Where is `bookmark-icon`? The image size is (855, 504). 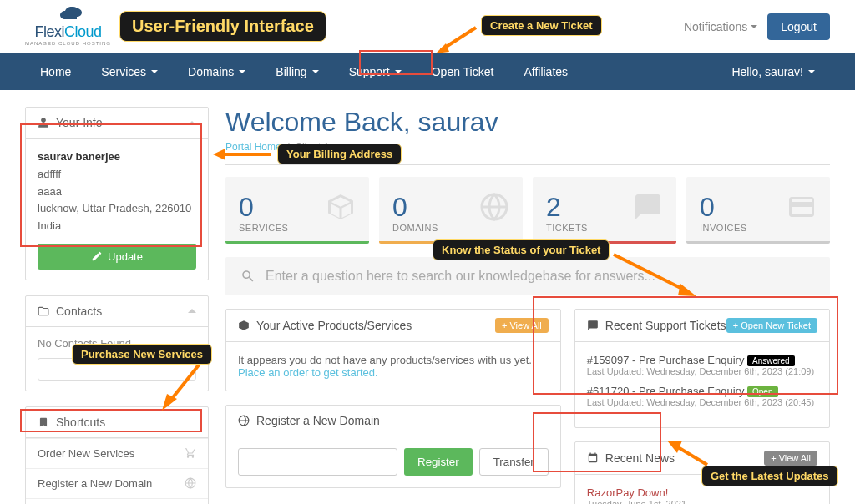 bookmark-icon is located at coordinates (43, 422).